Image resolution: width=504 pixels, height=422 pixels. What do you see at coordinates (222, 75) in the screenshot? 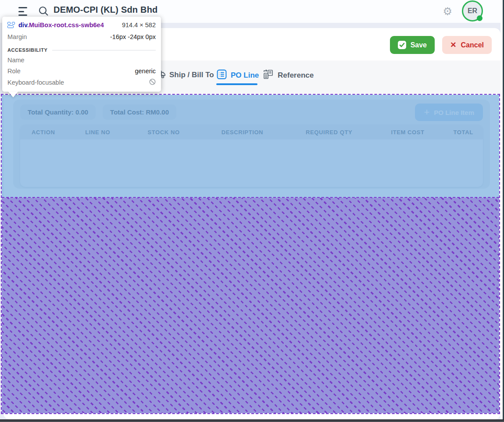
I see `list-alt-icon` at bounding box center [222, 75].